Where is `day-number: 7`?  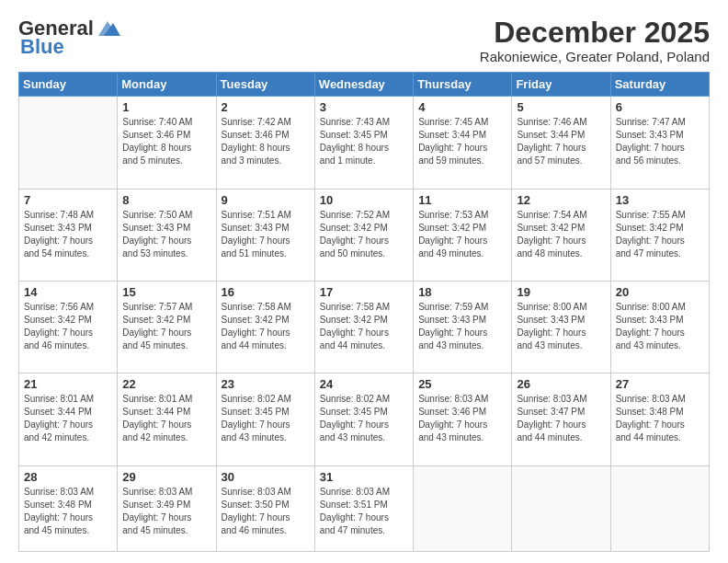 day-number: 7 is located at coordinates (68, 201).